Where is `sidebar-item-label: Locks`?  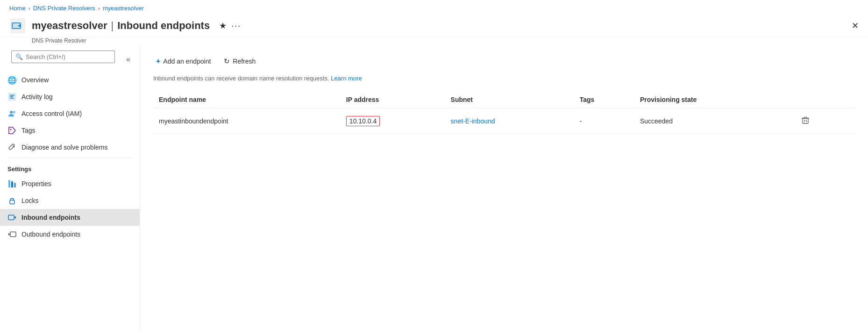
sidebar-item-label: Locks is located at coordinates (30, 201).